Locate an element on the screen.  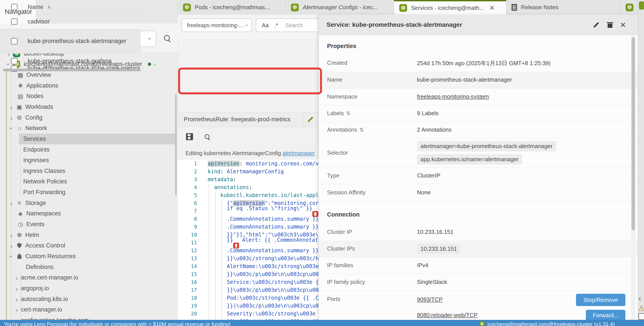
yaml-code-editor: 1apiVersion: monitoring.coreos.com/v12ki… is located at coordinates (248, 240).